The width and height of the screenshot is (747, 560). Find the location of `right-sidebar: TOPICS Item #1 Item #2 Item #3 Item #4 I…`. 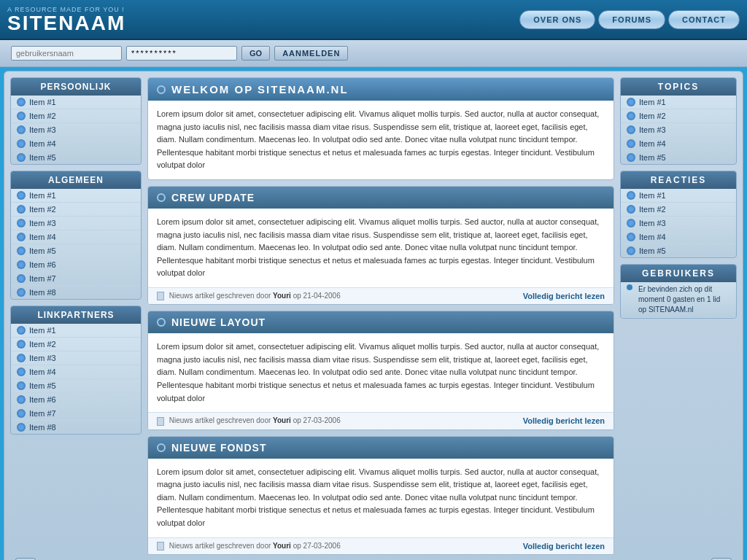

right-sidebar: TOPICS Item #1 Item #2 Item #3 Item #4 I… is located at coordinates (678, 316).